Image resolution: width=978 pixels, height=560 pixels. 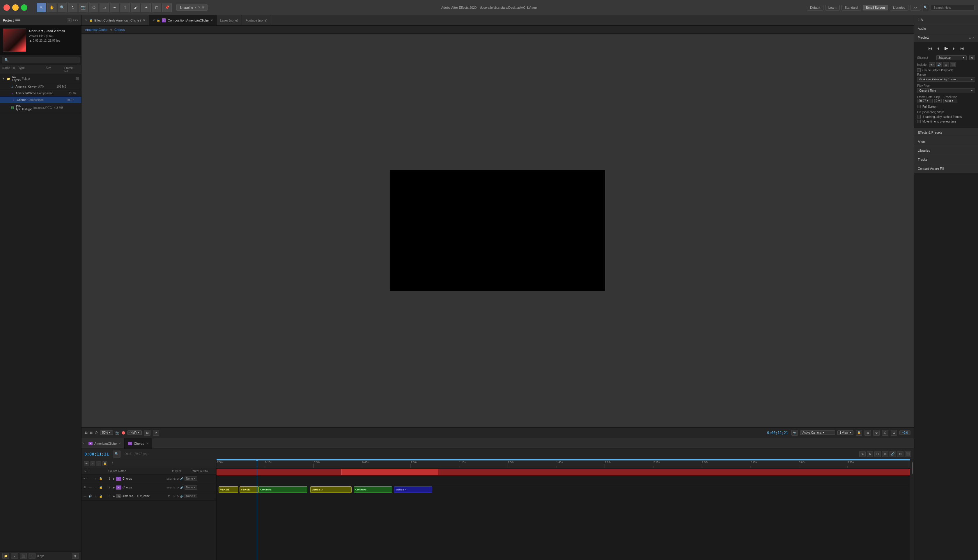 What do you see at coordinates (175, 479) in the screenshot?
I see `layer-1-fx: fx` at bounding box center [175, 479].